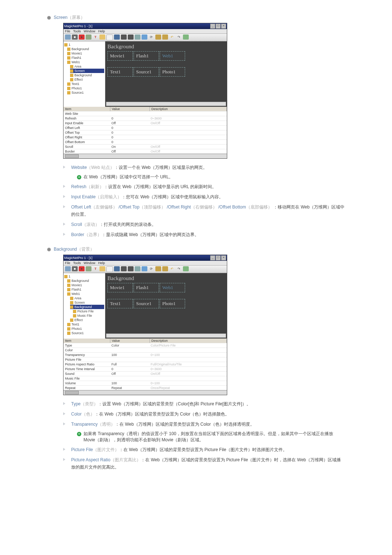 Image resolution: width=392 pixels, height=555 pixels. I want to click on h-scrollbar, so click(166, 336).